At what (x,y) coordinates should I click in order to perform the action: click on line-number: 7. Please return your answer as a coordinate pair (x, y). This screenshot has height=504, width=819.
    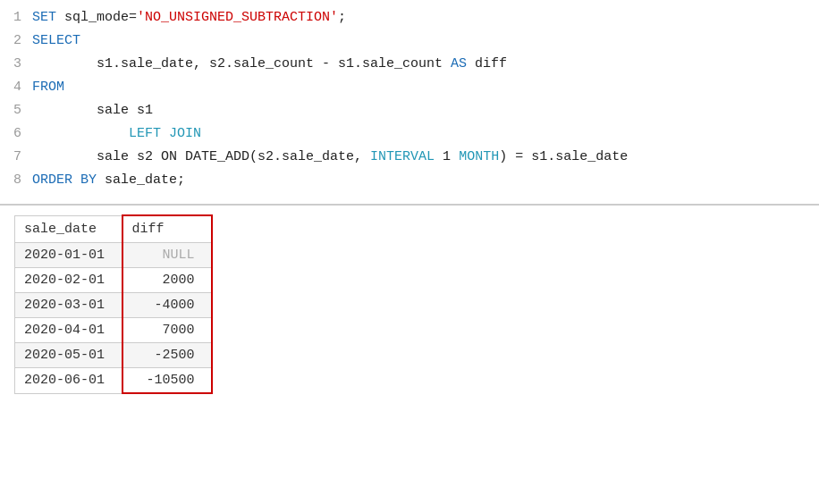
    Looking at the image, I should click on (16, 157).